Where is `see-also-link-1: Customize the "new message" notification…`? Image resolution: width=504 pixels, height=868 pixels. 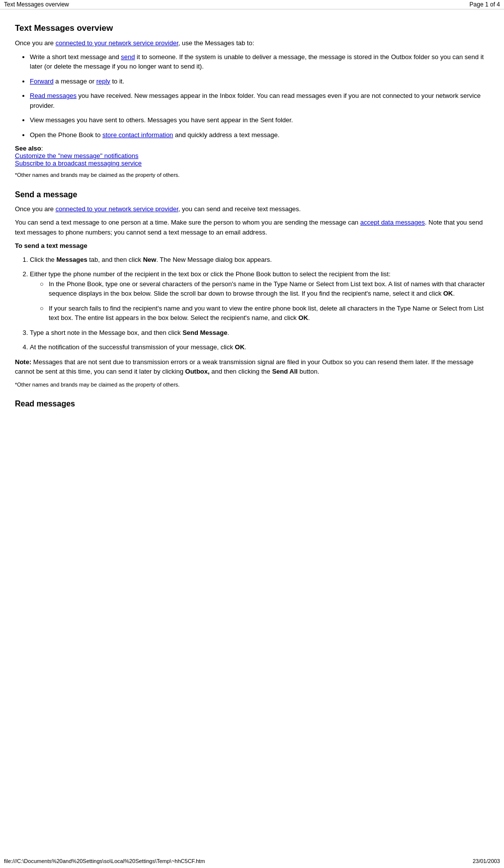 see-also-link-1: Customize the "new message" notification… is located at coordinates (77, 156).